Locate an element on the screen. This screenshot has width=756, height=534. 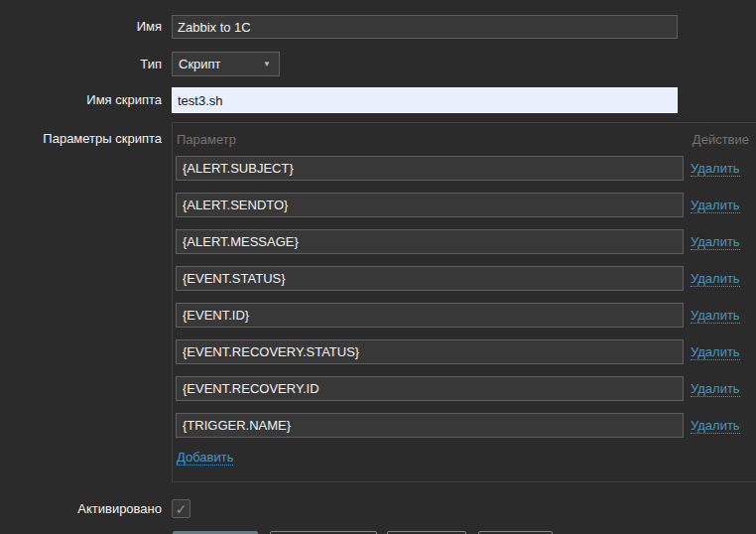
type-row: Тип Скрипт ▼ is located at coordinates (378, 64).